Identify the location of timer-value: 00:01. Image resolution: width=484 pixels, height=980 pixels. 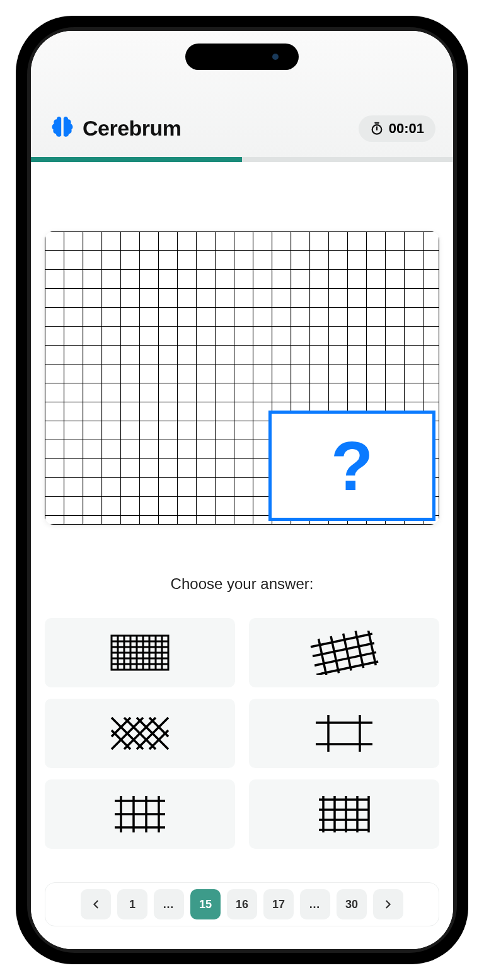
(406, 129).